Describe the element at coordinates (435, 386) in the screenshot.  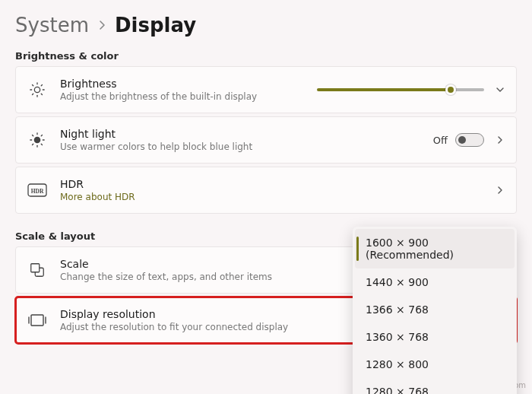
I see `resolution-option: 1280 × 768` at that location.